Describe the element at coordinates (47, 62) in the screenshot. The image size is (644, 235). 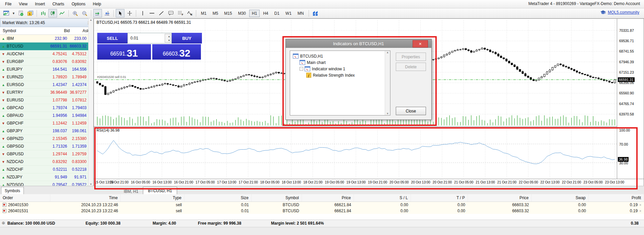
I see `market-watch-row: ▼EURGBP0.830760.83092` at that location.